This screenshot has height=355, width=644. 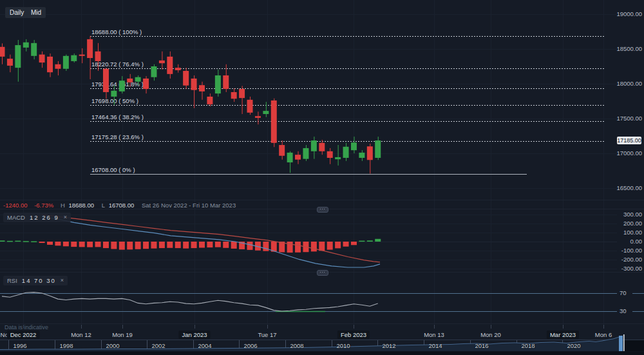 What do you see at coordinates (435, 345) in the screenshot?
I see `navigator-year-label: 2014` at bounding box center [435, 345].